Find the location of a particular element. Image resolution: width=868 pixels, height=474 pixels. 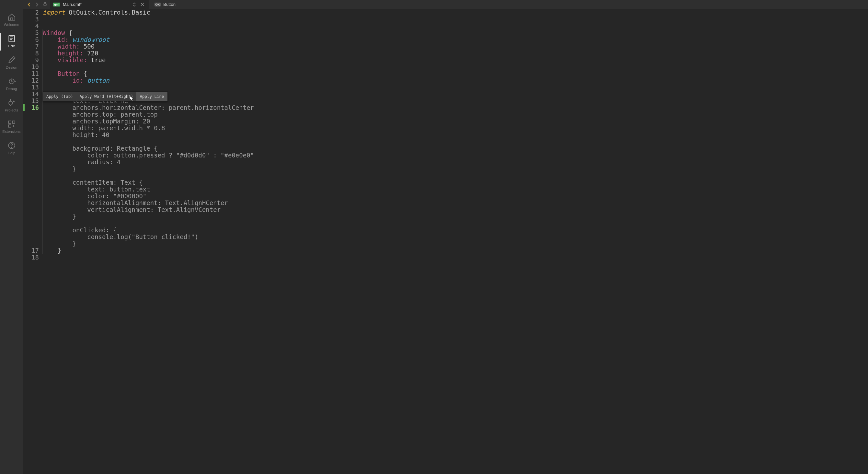

code-line: Window { is located at coordinates (454, 33).